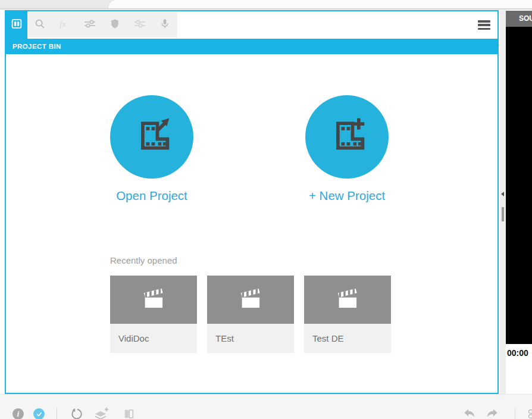  What do you see at coordinates (484, 25) in the screenshot?
I see `hamburger-menu-icon` at bounding box center [484, 25].